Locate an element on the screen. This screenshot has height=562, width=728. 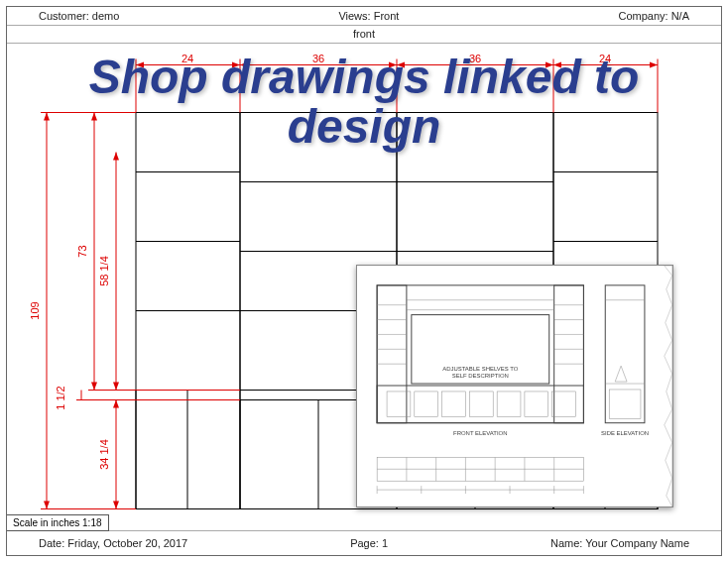
footer-page: Page: 1 is located at coordinates (369, 543).